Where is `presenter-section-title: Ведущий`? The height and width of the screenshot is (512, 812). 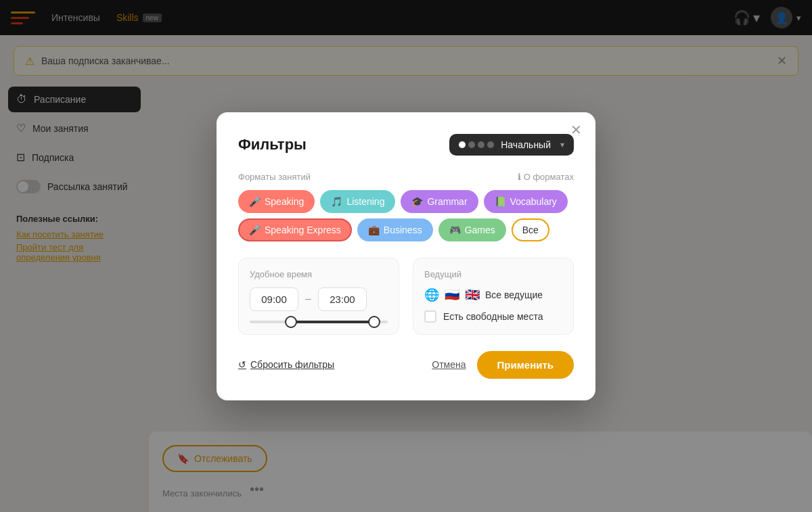
presenter-section-title: Ведущий is located at coordinates (493, 275).